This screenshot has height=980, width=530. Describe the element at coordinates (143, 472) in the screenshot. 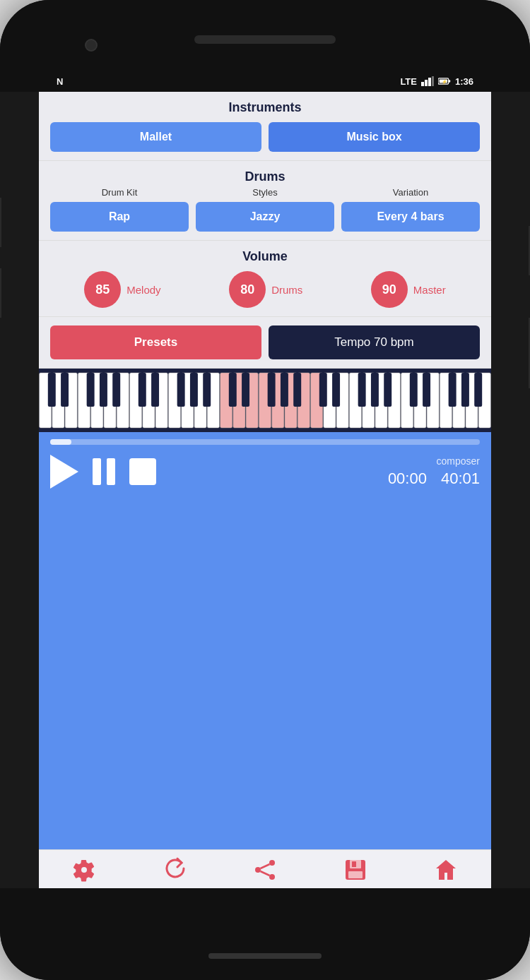

I see `stop-button` at that location.